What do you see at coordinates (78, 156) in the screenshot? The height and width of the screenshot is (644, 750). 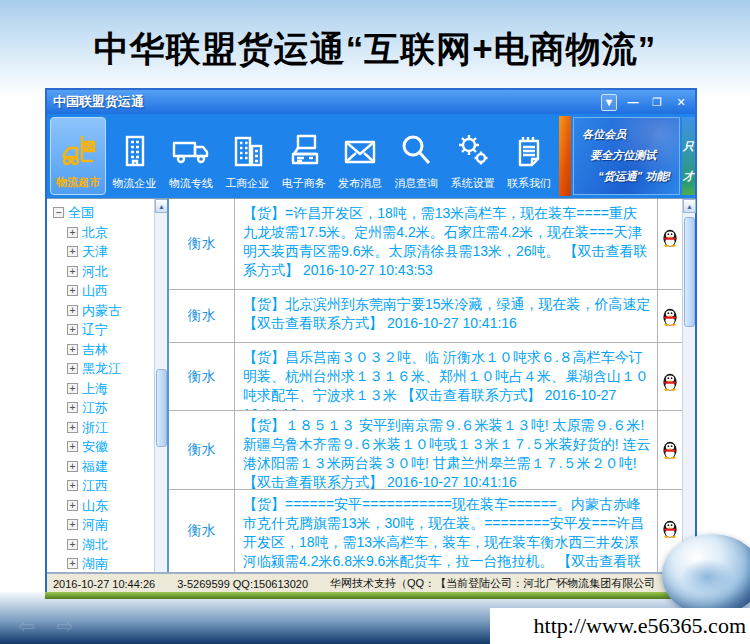 I see `toolbar-item-1: 物流超市` at bounding box center [78, 156].